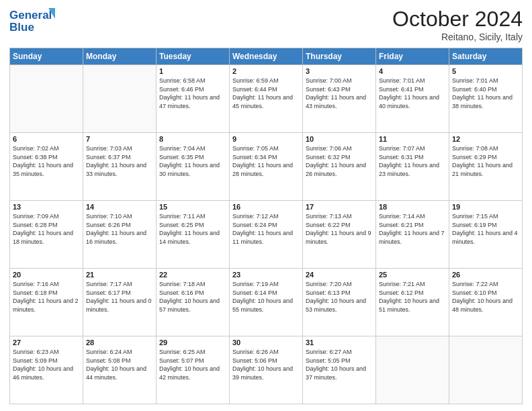 Image resolution: width=532 pixels, height=411 pixels. What do you see at coordinates (266, 302) in the screenshot?
I see `day-cell: 23Sunrise: 7:19 AM Sunset: 6:14 PM Dayli…` at bounding box center [266, 302].